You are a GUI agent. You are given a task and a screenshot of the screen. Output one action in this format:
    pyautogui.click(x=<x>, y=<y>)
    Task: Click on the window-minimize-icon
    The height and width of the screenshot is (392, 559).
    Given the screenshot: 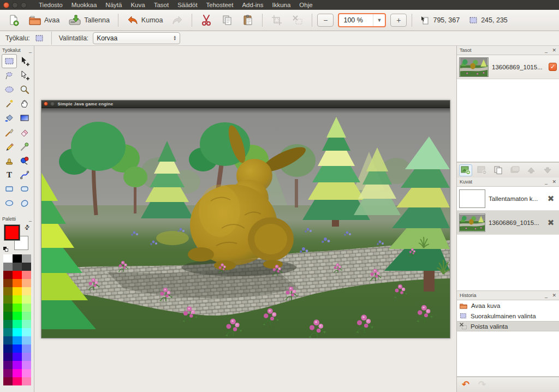 What is the action you would take?
    pyautogui.click(x=15, y=5)
    